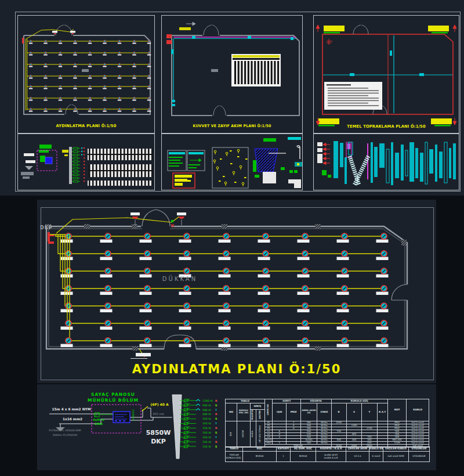 The image size is (464, 476). I want to click on panel-name-label: DKP, so click(158, 442).